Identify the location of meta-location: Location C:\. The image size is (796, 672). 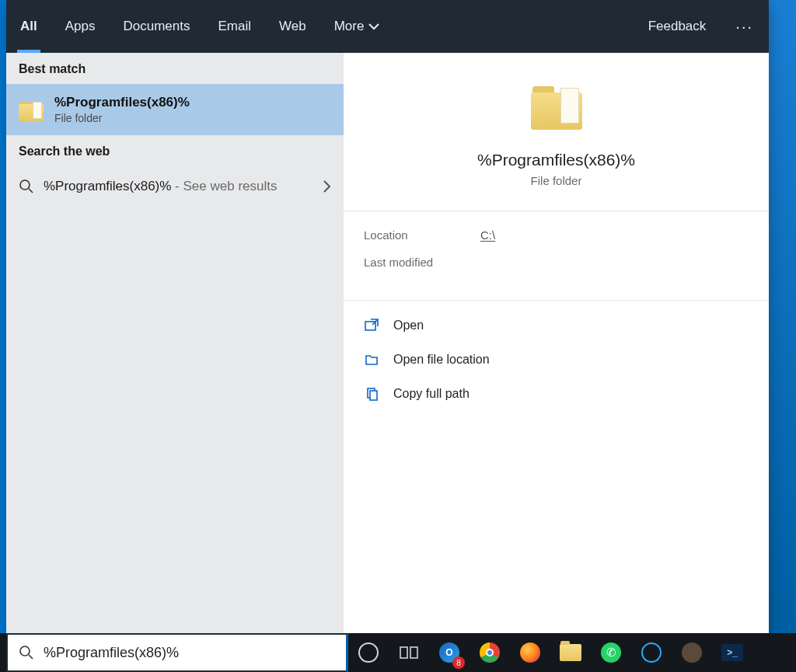
(557, 235).